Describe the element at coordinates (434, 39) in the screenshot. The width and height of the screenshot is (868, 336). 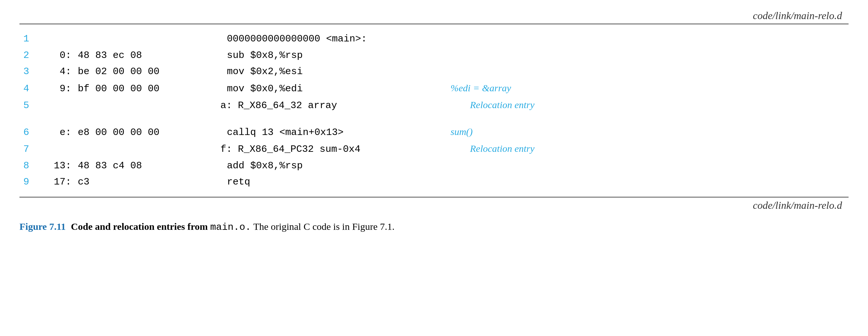
I see `code-row-1: 1 0000000000000000 <main>:` at that location.